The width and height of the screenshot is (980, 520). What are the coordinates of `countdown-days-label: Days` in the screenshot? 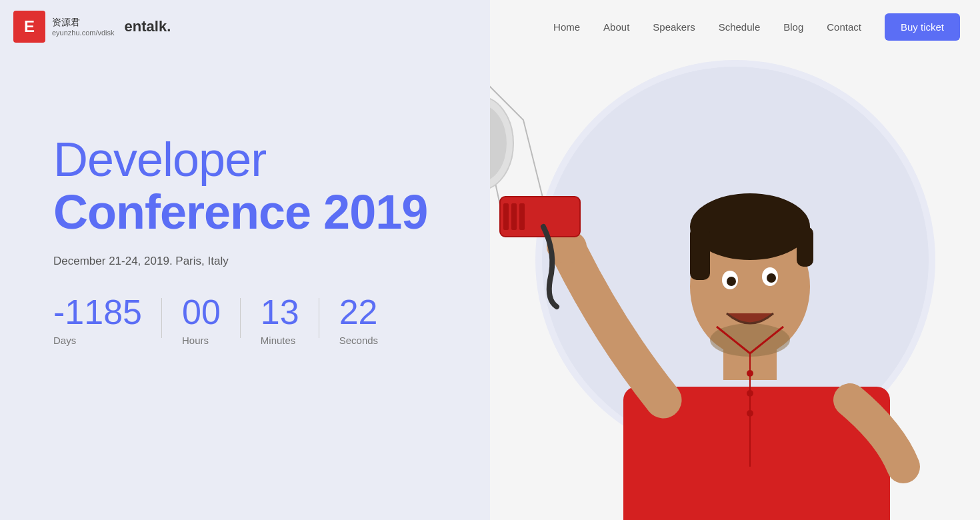 It's located at (65, 340).